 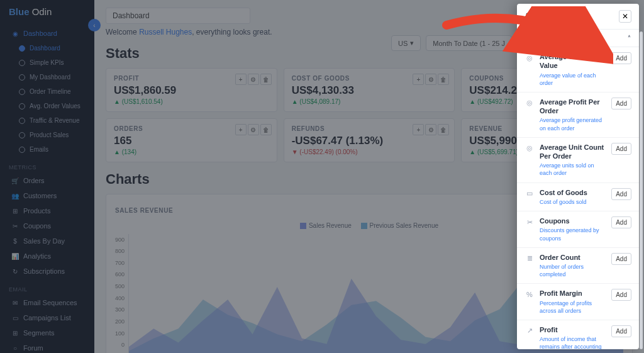 I want to click on kpi-icon: %, so click(x=530, y=294).